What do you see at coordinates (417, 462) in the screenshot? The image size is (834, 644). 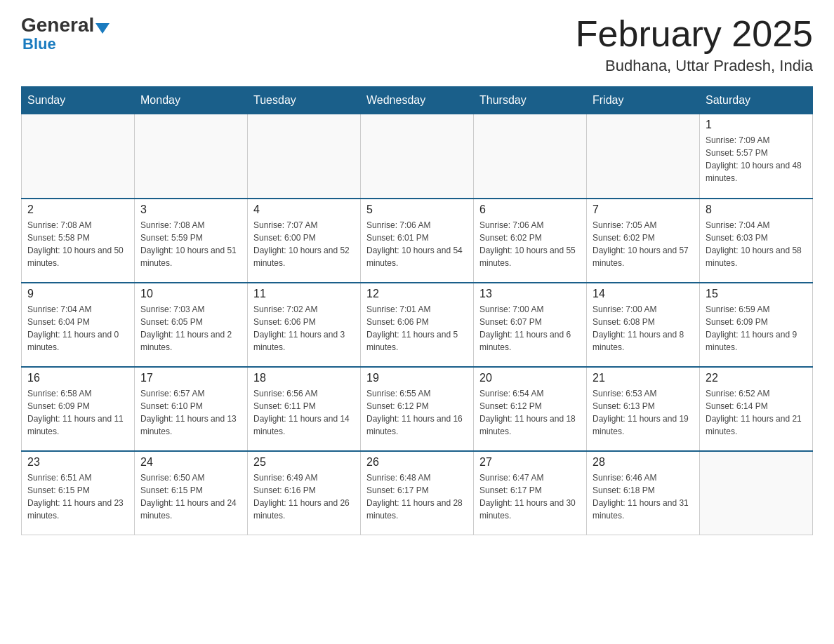 I see `day-number: 26` at bounding box center [417, 462].